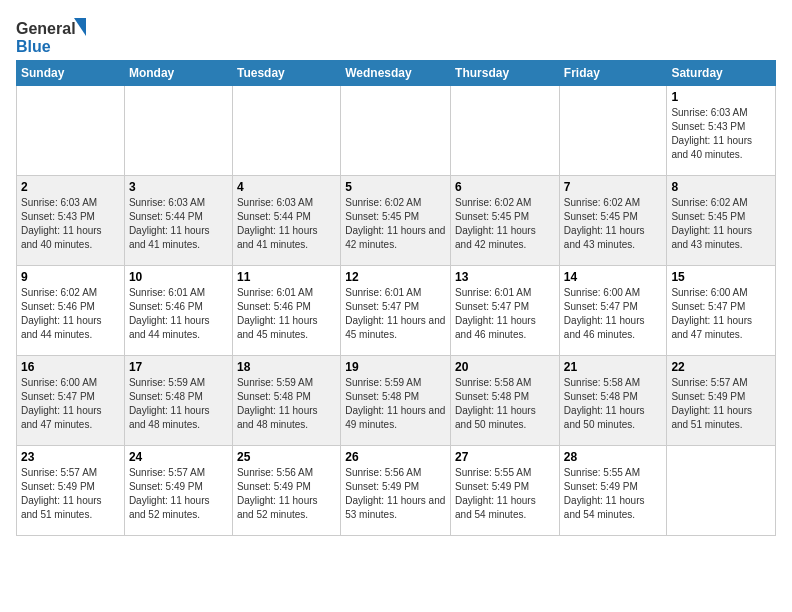 The image size is (792, 612). Describe the element at coordinates (178, 367) in the screenshot. I see `day-number: 17` at that location.